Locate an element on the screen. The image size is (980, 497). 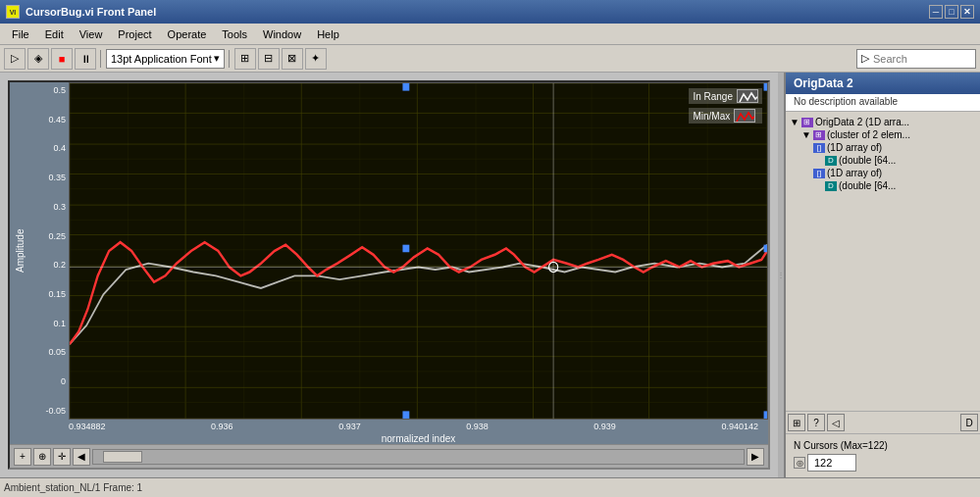
tree-array1-icon: [] is located at coordinates (819, 148).